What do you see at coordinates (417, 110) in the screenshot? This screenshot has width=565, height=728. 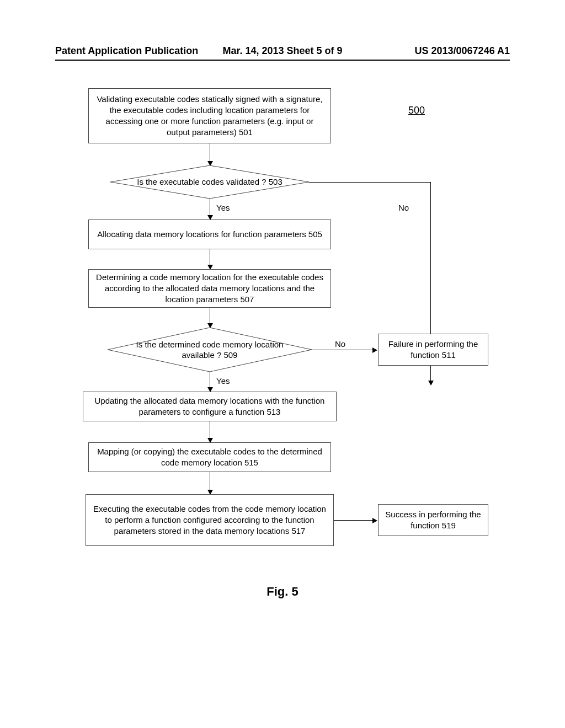 I see `figure-ref-number: 500` at bounding box center [417, 110].